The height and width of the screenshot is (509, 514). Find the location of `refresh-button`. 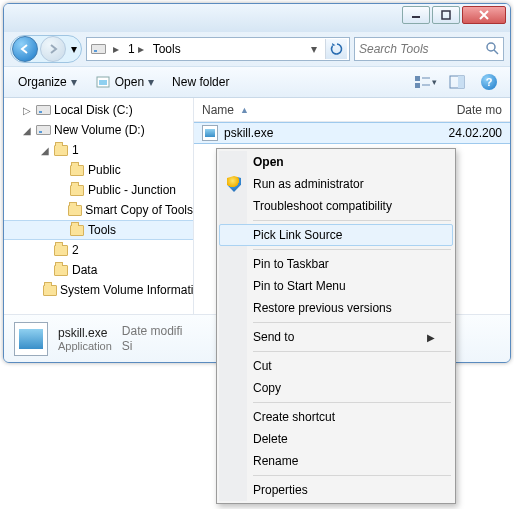

refresh-button is located at coordinates (336, 49).